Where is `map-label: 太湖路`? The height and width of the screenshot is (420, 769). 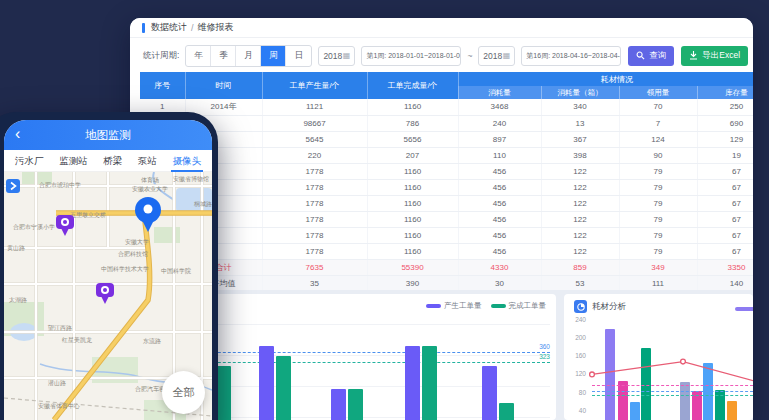 map-label: 太湖路 is located at coordinates (18, 300).